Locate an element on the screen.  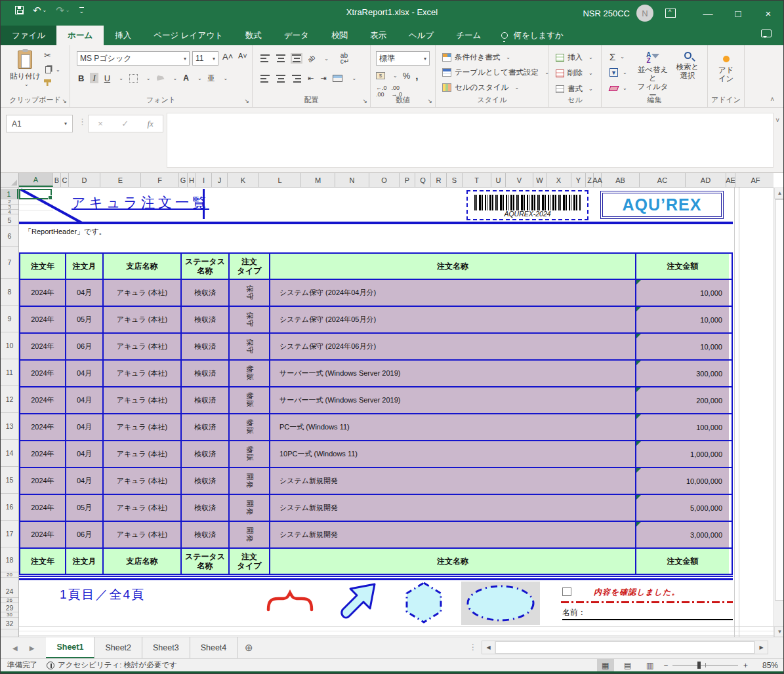
column-header-o: O is located at coordinates (384, 180).